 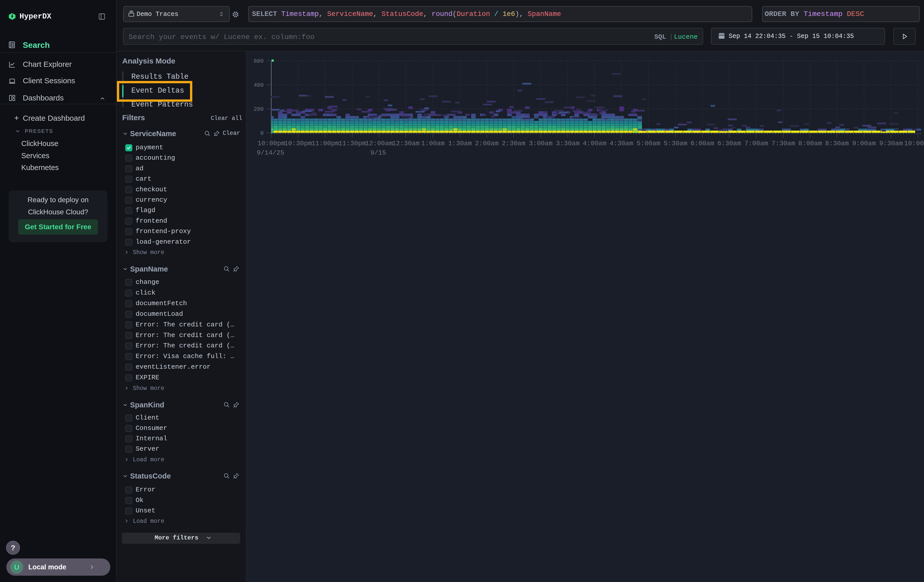 What do you see at coordinates (568, 143) in the screenshot?
I see `svg-text: 3:30am` at bounding box center [568, 143].